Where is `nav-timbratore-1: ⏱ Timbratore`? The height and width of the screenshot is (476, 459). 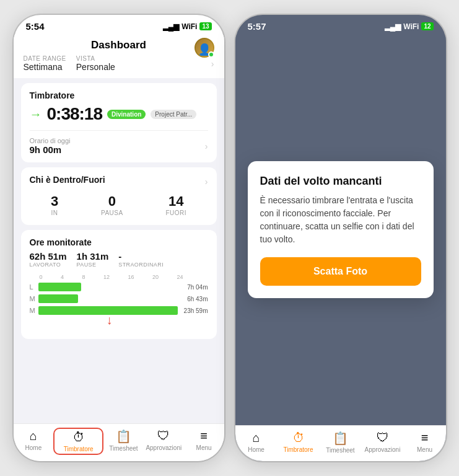
nav-timbratore-1: ⏱ Timbratore is located at coordinates (78, 441).